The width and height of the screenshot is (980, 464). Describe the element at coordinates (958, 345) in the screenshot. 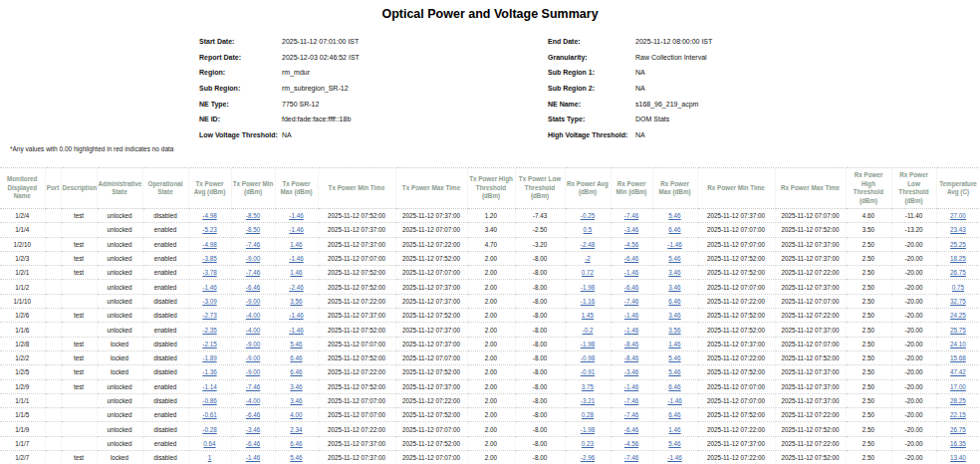

I see `metric-value-link: 24.10` at that location.